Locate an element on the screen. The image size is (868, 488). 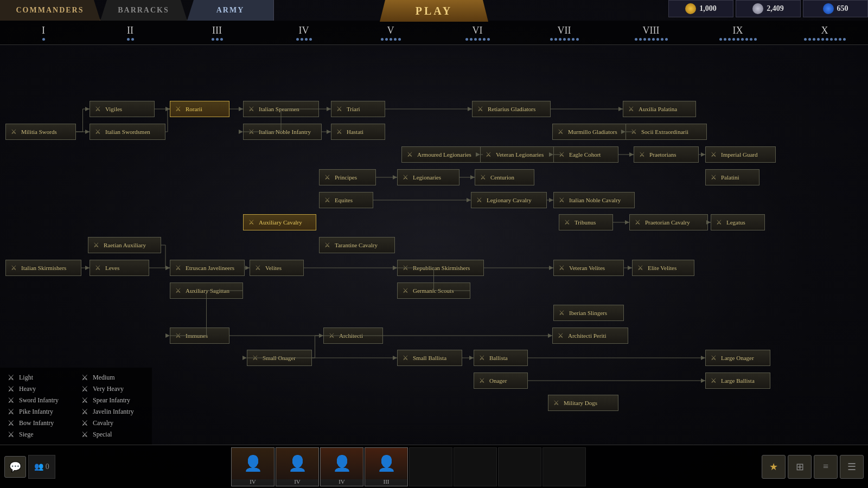
unit-icon-raetian-auxiliary: ⚔ is located at coordinates (96, 245).